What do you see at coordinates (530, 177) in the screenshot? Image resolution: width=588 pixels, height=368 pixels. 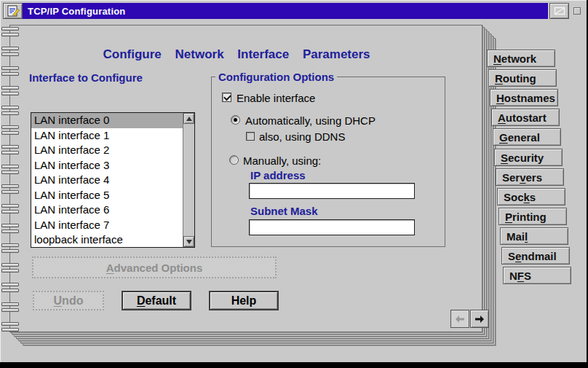 I see `tab-servers: Servers` at bounding box center [530, 177].